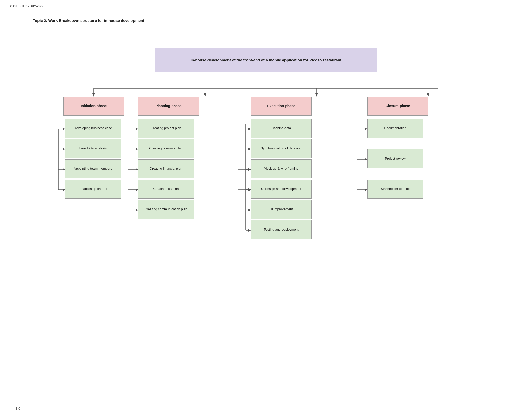 This screenshot has height=418, width=532. Describe the element at coordinates (281, 230) in the screenshot. I see `exec-item-6-text: Testing and deployment` at that location.